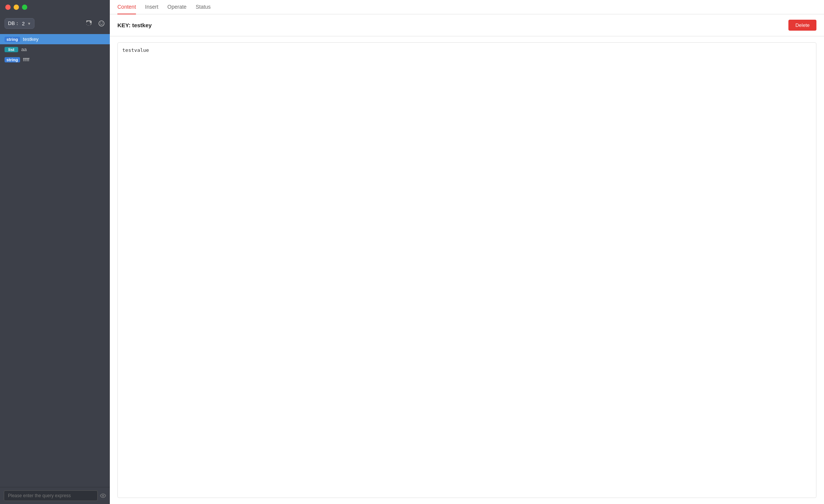 The height and width of the screenshot is (504, 824). Describe the element at coordinates (23, 23) in the screenshot. I see `db-select: 2 0 1 3 4 5` at that location.